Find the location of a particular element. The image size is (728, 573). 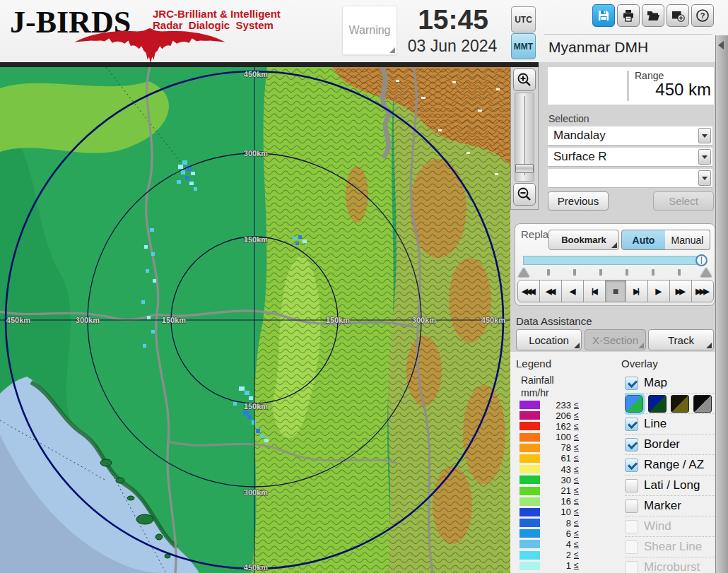

zoom-in-icon is located at coordinates (524, 80).